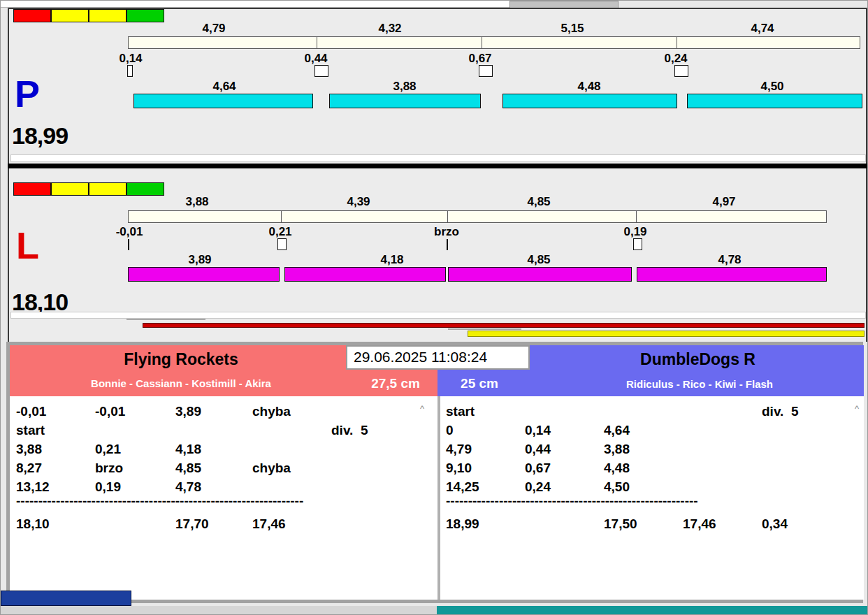  Describe the element at coordinates (192, 524) in the screenshot. I see `result-total: 17,70` at that location.